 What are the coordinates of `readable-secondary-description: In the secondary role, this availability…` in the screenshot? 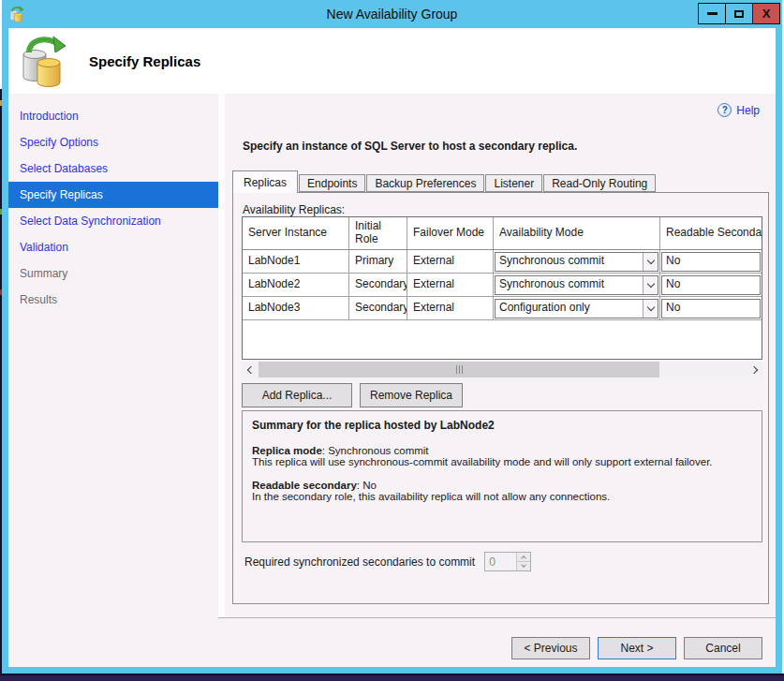 It's located at (502, 496).